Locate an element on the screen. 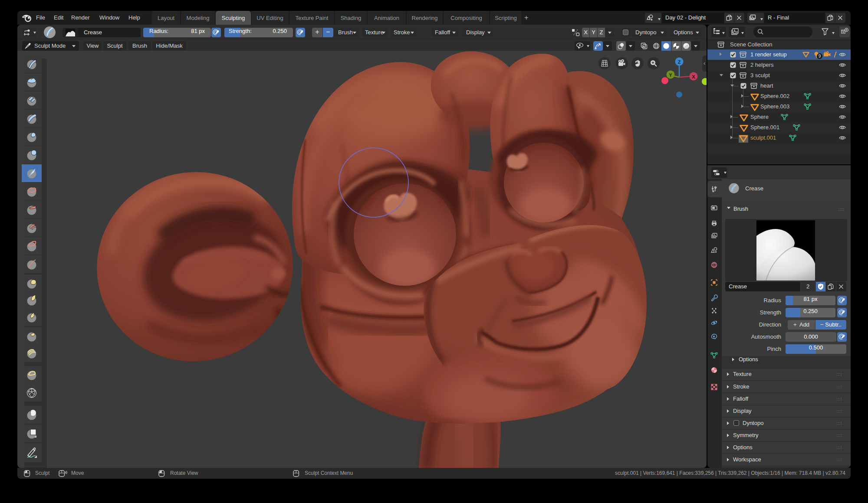 The height and width of the screenshot is (503, 868). svg-text: Y is located at coordinates (671, 75).